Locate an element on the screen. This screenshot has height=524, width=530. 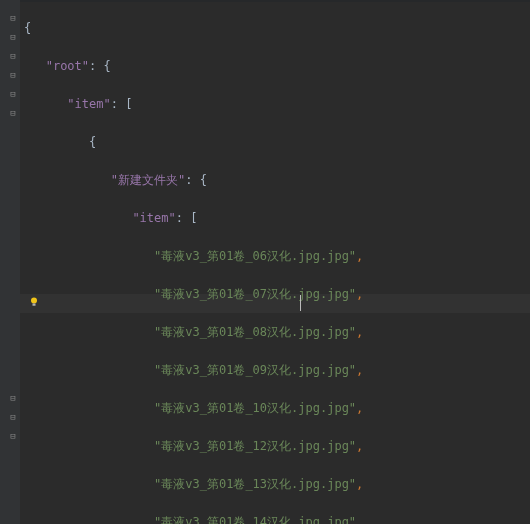
string-value: "毒液v3_第01卷_10汉化.jpg.jpg" is located at coordinates (255, 408).